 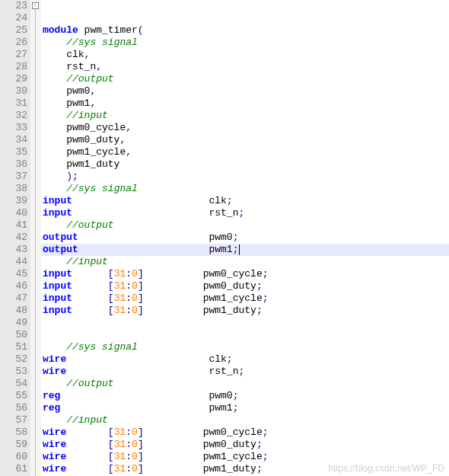 I want to click on line-number-gutter: 2324252627282930313233343536373839404142…, so click(x=15, y=238).